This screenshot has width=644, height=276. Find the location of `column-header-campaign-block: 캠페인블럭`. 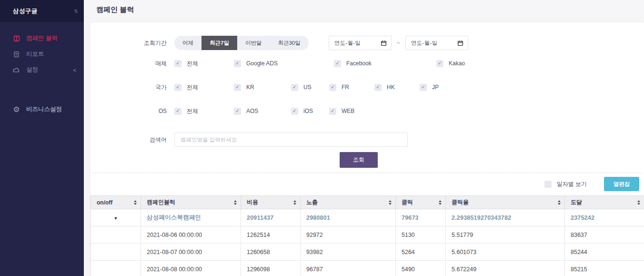

column-header-campaign-block: 캠페인블럭 is located at coordinates (191, 203).